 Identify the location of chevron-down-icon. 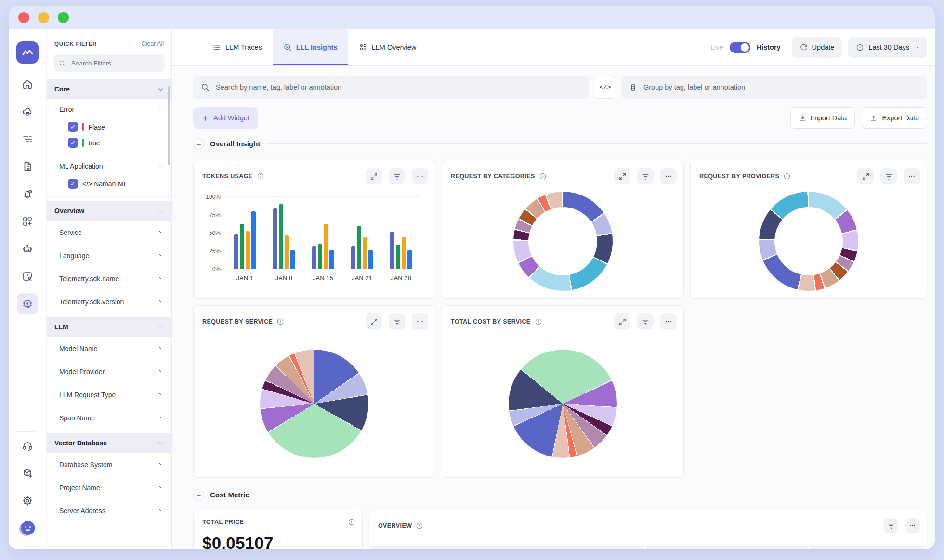
(161, 90).